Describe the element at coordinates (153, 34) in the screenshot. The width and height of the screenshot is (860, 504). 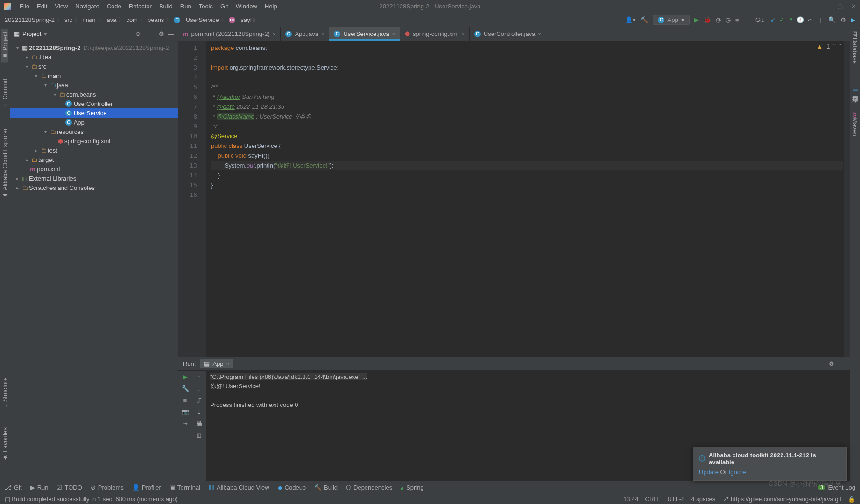
I see `collapse-all-icon: ≡` at that location.